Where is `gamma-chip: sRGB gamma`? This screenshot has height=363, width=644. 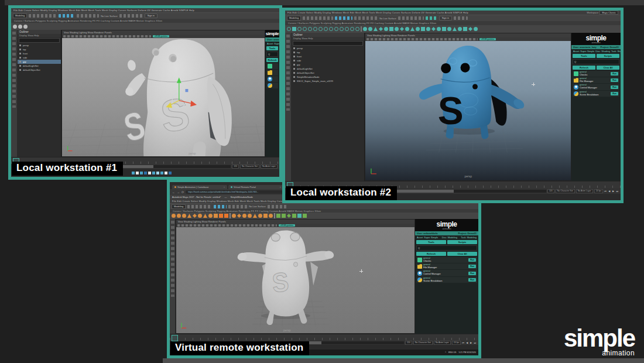
gamma-chip: sRGB gamma is located at coordinates (161, 36).